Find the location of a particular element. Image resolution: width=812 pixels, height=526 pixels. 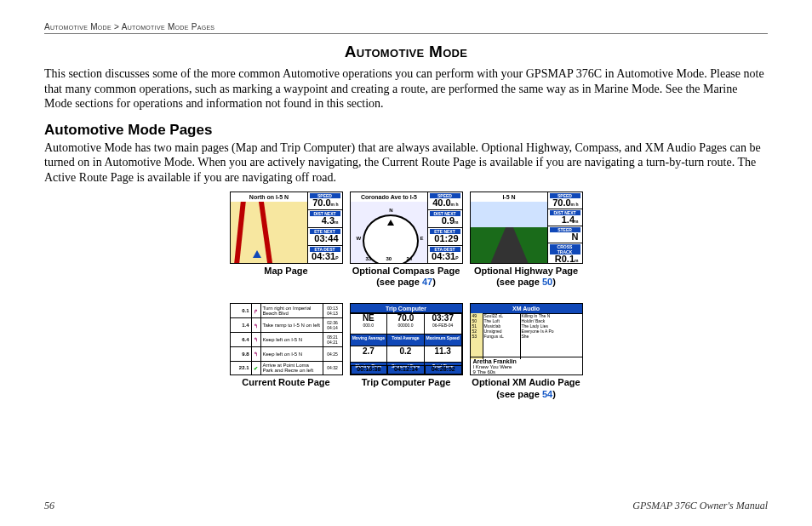

tick: N is located at coordinates (391, 210).